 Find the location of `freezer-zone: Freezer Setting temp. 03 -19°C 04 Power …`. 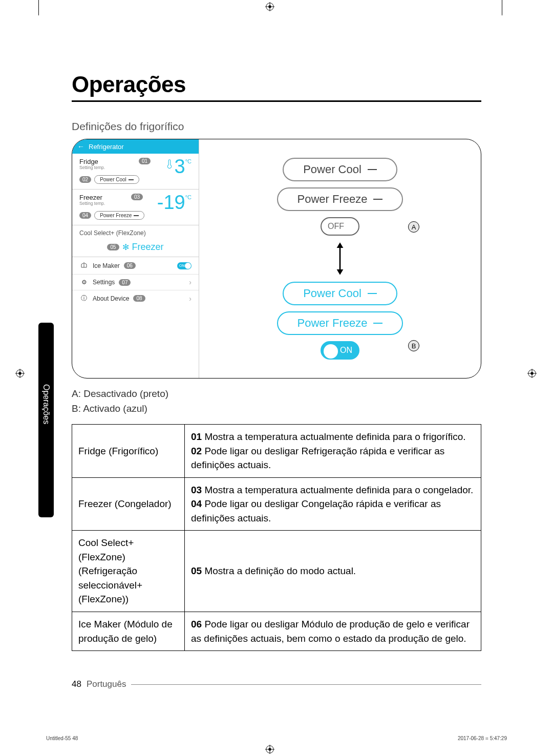

freezer-zone: Freezer Setting temp. 03 -19°C 04 Power … is located at coordinates (135, 207).